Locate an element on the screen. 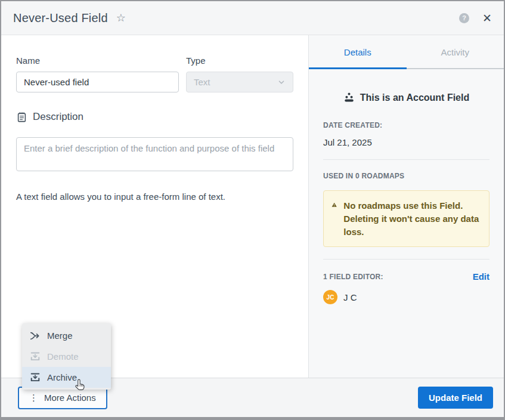 The height and width of the screenshot is (420, 505). name-label: Name is located at coordinates (98, 61).